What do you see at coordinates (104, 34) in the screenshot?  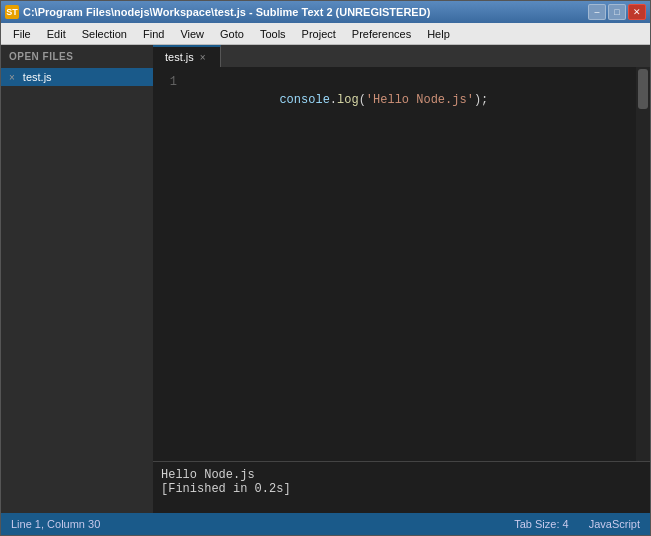 I see `menu-selection: Selection` at bounding box center [104, 34].